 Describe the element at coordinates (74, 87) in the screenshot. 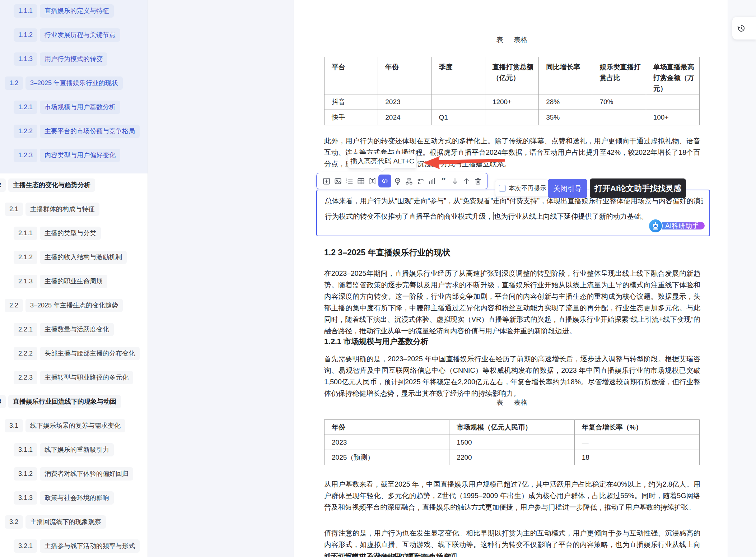

I see `toc-group-active: 1.1.1 直播娱乐的定义与特征 1.1.2 行业发展历程与关键节点 1.1.3…` at that location.